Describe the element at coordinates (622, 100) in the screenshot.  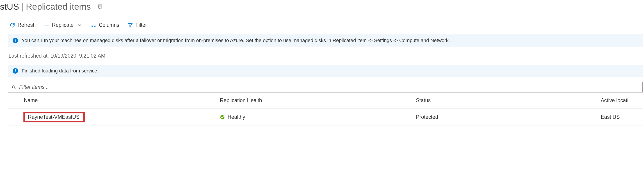
I see `col-header-location: Active locati` at that location.